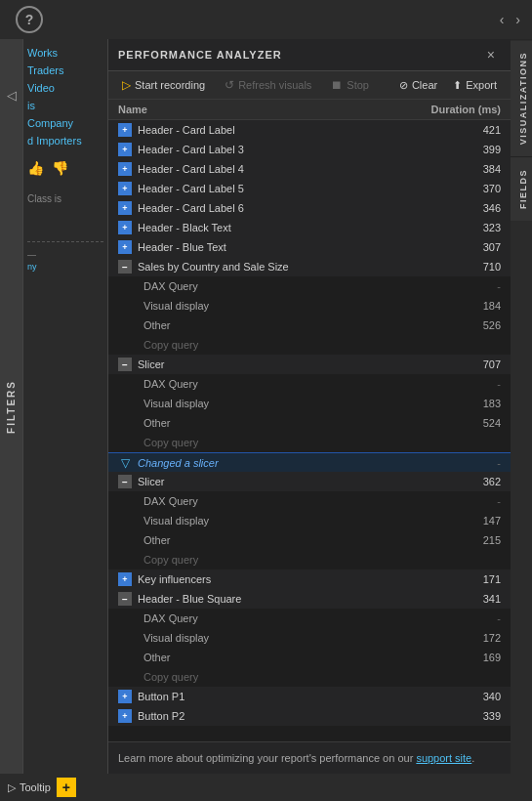 The height and width of the screenshot is (801, 532). What do you see at coordinates (474, 86) in the screenshot?
I see `export-button: ⬆ Export` at bounding box center [474, 86].